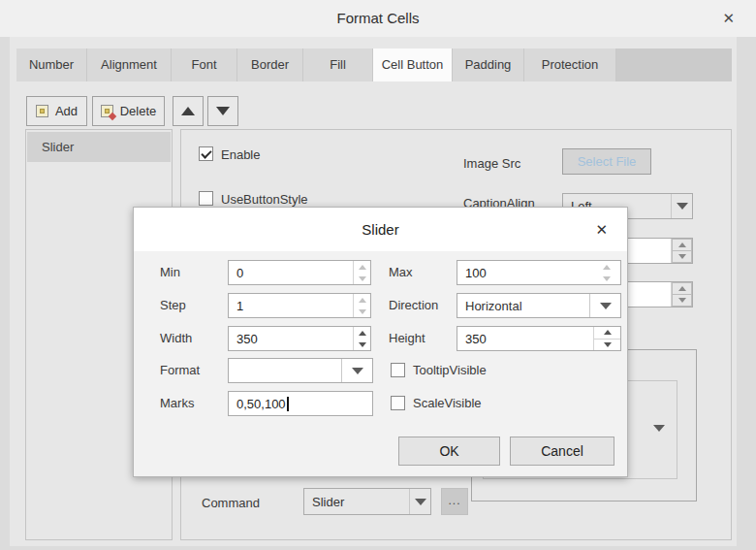 The height and width of the screenshot is (550, 756). I want to click on tab-font: Font, so click(205, 65).